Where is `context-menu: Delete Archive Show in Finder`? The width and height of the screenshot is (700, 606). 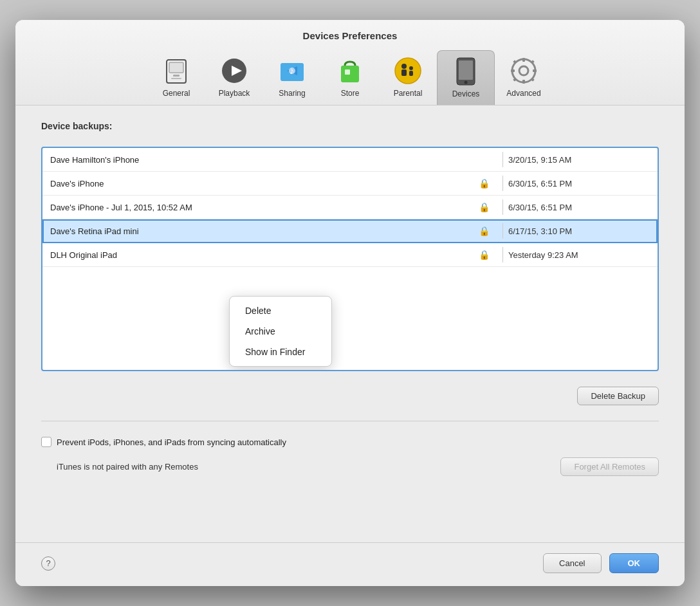 context-menu: Delete Archive Show in Finder is located at coordinates (281, 331).